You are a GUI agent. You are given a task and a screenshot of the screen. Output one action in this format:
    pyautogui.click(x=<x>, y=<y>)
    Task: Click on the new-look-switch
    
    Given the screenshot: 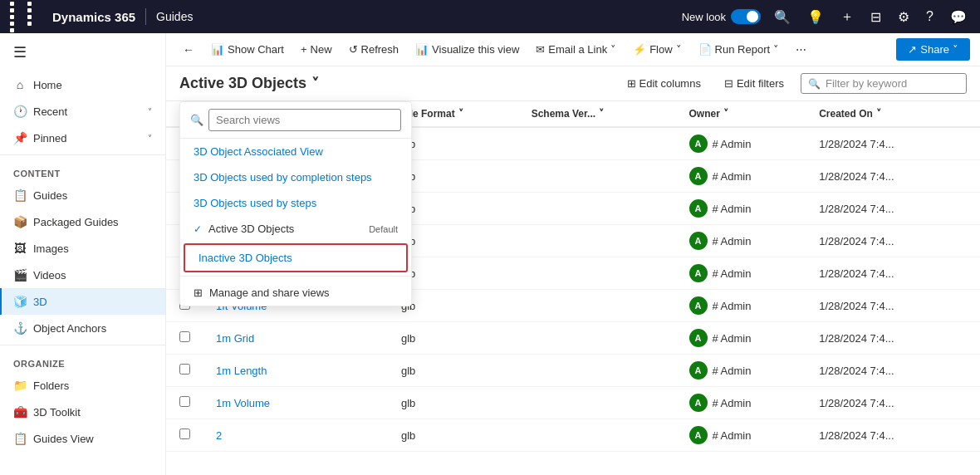 What is the action you would take?
    pyautogui.click(x=746, y=17)
    